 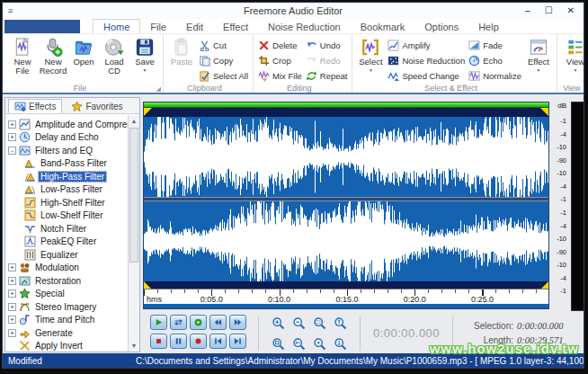 What do you see at coordinates (548, 11) in the screenshot?
I see `maximize-button: ☐` at bounding box center [548, 11].